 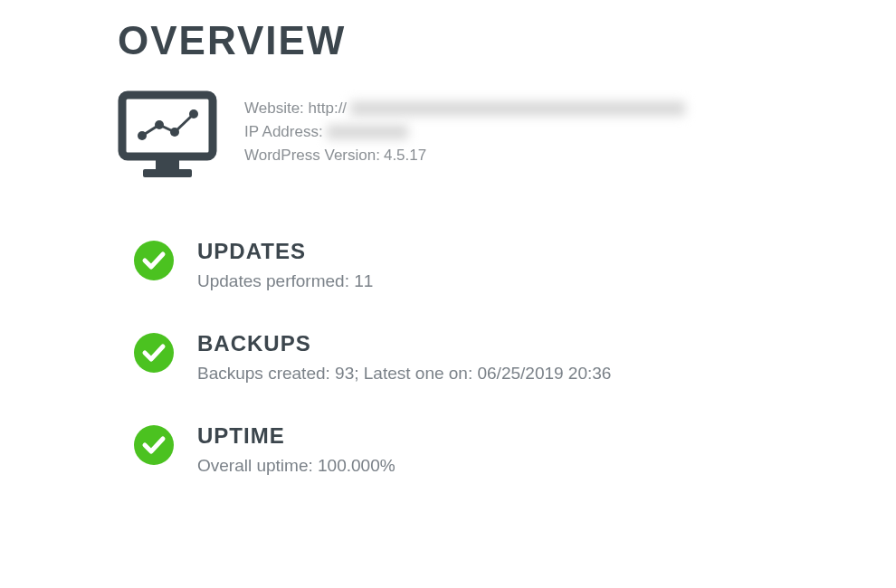 I want to click on uptime-heading: UPTIME, so click(x=297, y=436).